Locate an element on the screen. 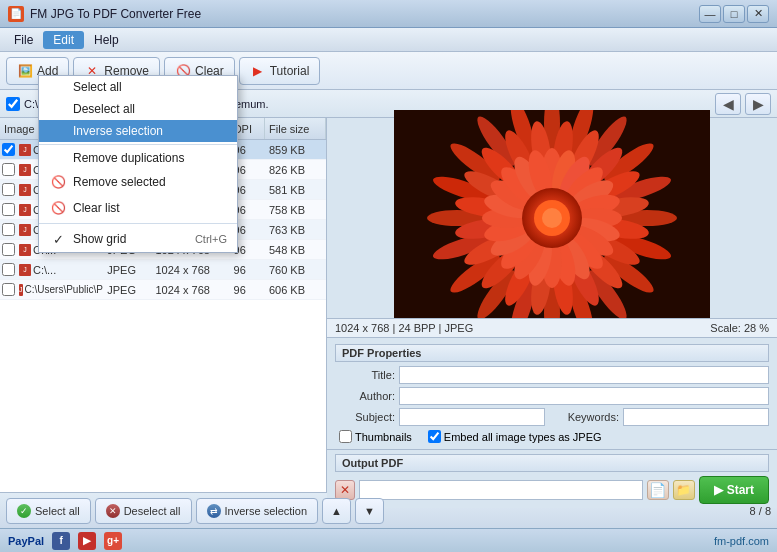 The width and height of the screenshot is (777, 552). select-all-button: ✓ Select all is located at coordinates (48, 511).